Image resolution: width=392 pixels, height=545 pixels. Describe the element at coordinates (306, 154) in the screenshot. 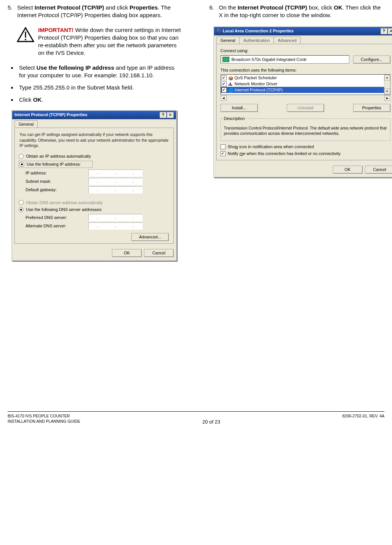

I see `checkbox-notify-limited: ✔Notify me when this connection has limi…` at that location.